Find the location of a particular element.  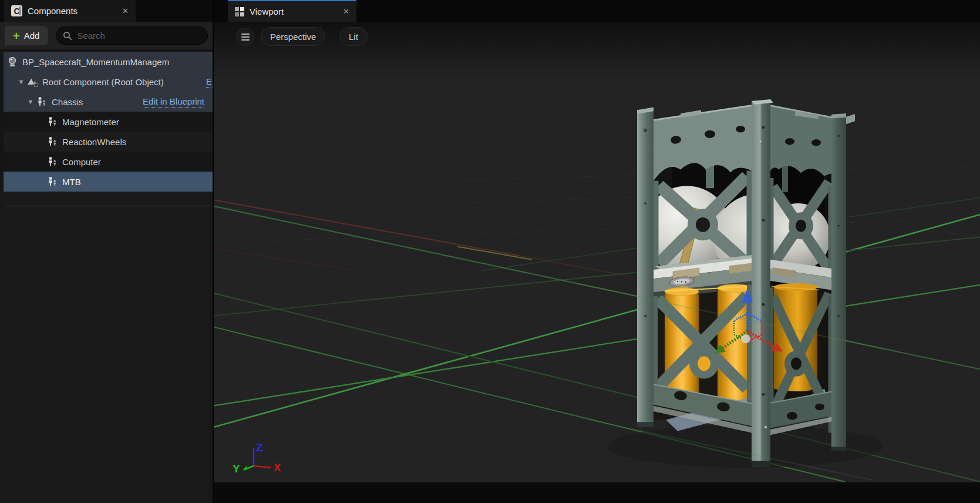

add-button-label: Add is located at coordinates (32, 35).